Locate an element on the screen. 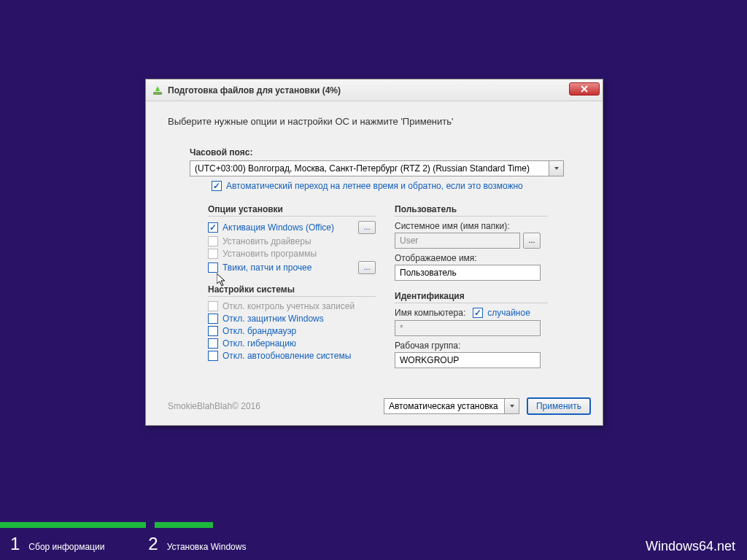  activate-browse-button: ... is located at coordinates (367, 228).